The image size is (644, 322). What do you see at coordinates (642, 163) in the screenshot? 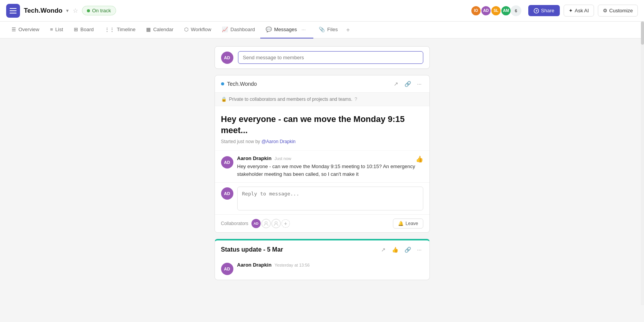
I see `scrollbar` at bounding box center [642, 163].